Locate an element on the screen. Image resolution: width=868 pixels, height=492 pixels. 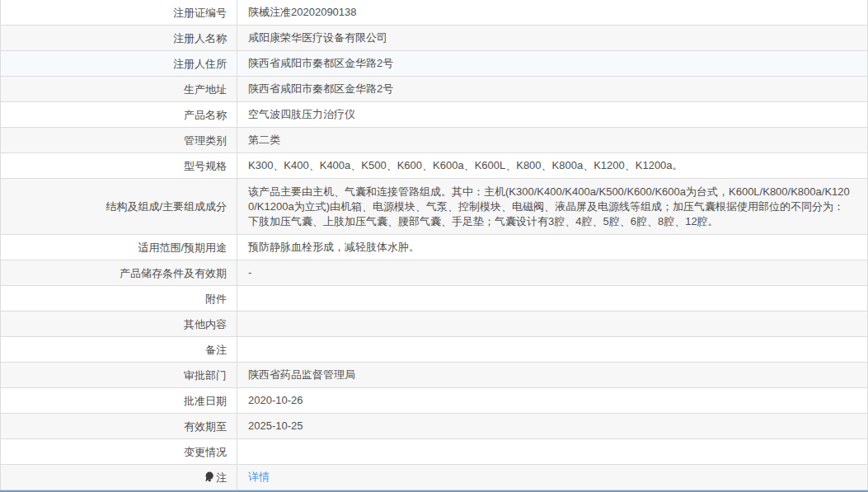
row-label: 生产地址 is located at coordinates (119, 89).